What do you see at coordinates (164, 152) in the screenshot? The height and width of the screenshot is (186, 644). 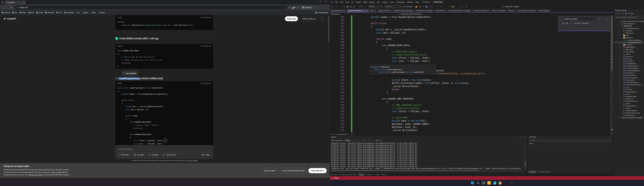 I see `composer: Hỏi bất kỳ điều gì Đính kèmTìm kiếmHọc t…` at bounding box center [164, 152].